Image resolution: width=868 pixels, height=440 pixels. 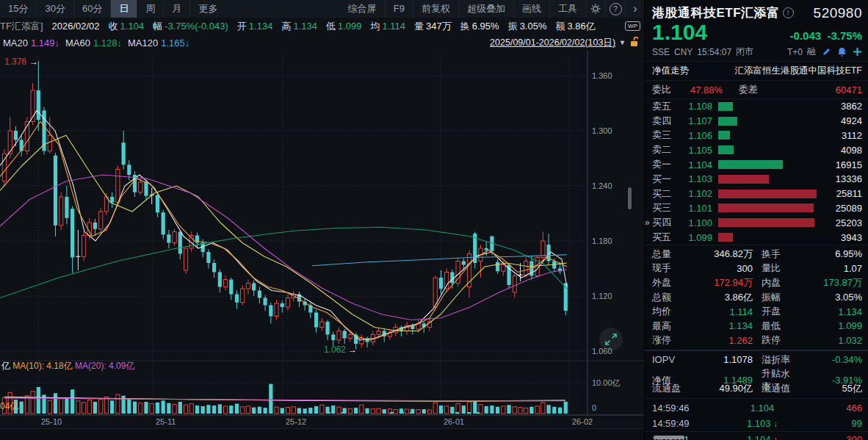 I want to click on svg-text: 1.062, so click(x=335, y=350).